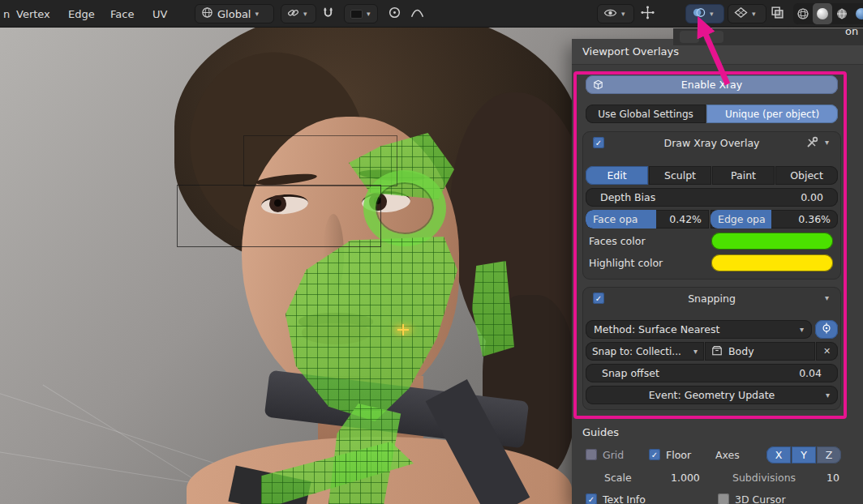 Image resolution: width=863 pixels, height=504 pixels. Describe the element at coordinates (812, 144) in the screenshot. I see `tool-wrench-icon` at that location.